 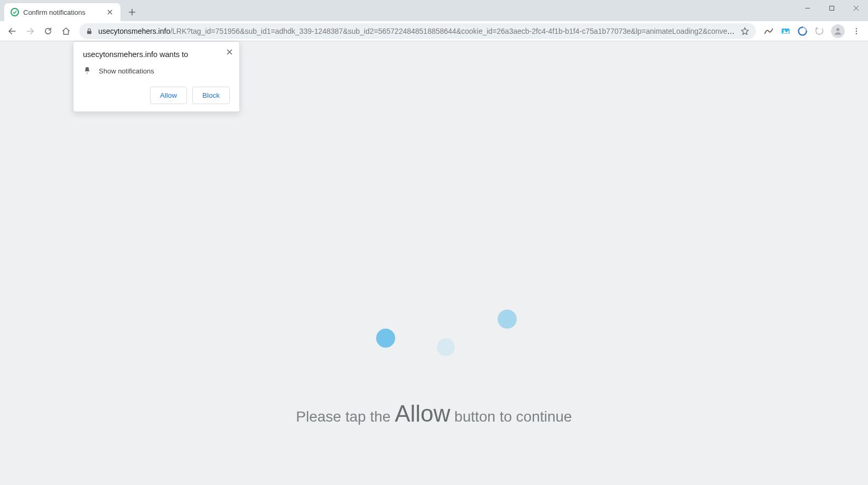 I want to click on instruction-prefix: Please tap the, so click(x=346, y=416).